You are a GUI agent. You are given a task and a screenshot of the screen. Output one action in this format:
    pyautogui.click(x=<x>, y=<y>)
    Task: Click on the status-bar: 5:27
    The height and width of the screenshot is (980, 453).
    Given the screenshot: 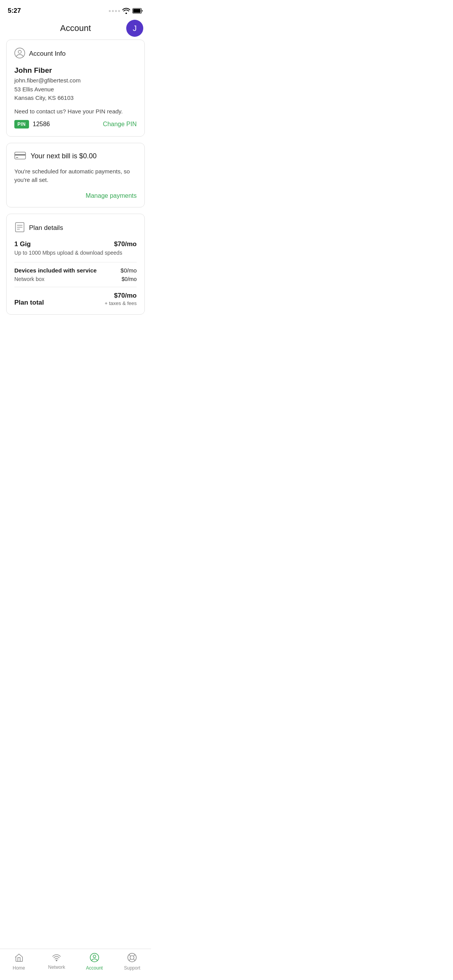 What is the action you would take?
    pyautogui.click(x=76, y=10)
    